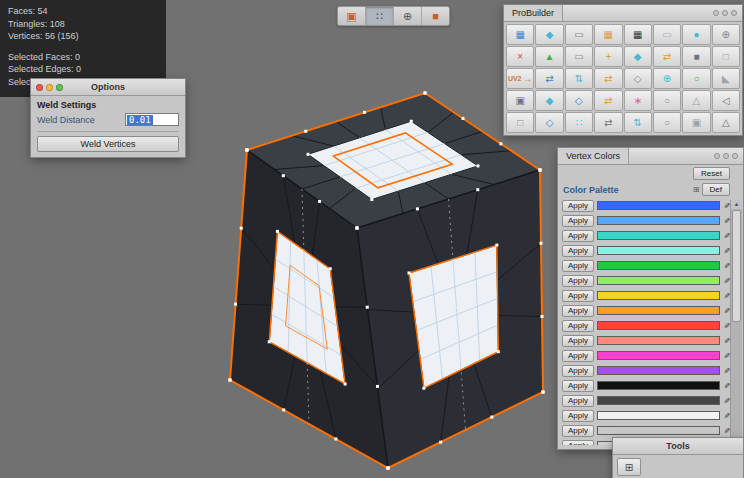  What do you see at coordinates (712, 174) in the screenshot?
I see `reset-button: Reset` at bounding box center [712, 174].